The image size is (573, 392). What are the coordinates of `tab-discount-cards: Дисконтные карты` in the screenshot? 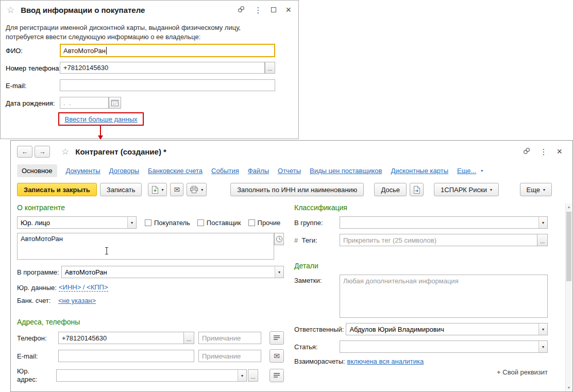 It's located at (419, 171).